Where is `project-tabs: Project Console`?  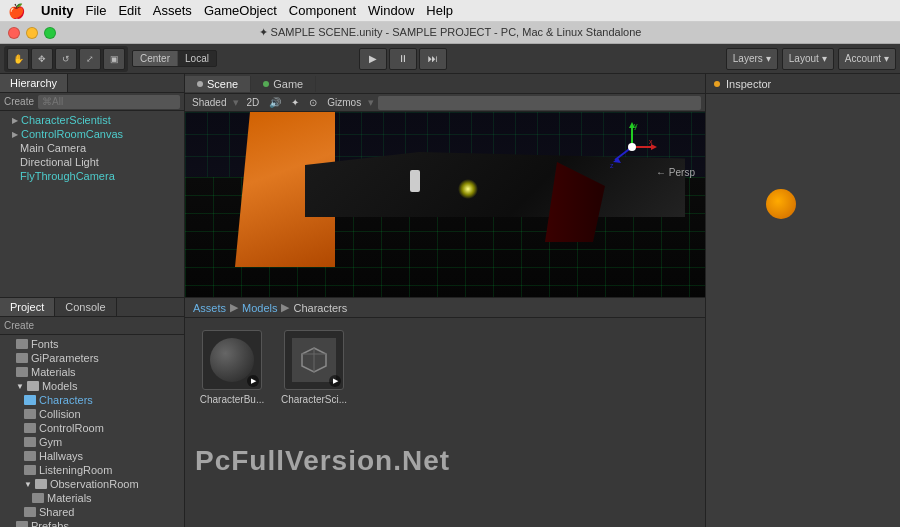 project-tabs: Project Console is located at coordinates (92, 308).